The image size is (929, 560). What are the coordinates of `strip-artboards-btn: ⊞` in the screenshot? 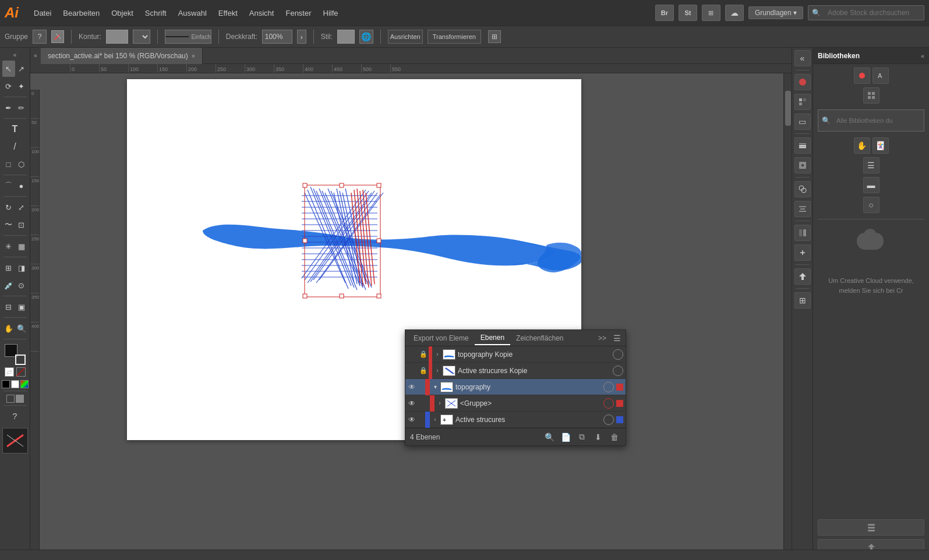 It's located at (803, 300).